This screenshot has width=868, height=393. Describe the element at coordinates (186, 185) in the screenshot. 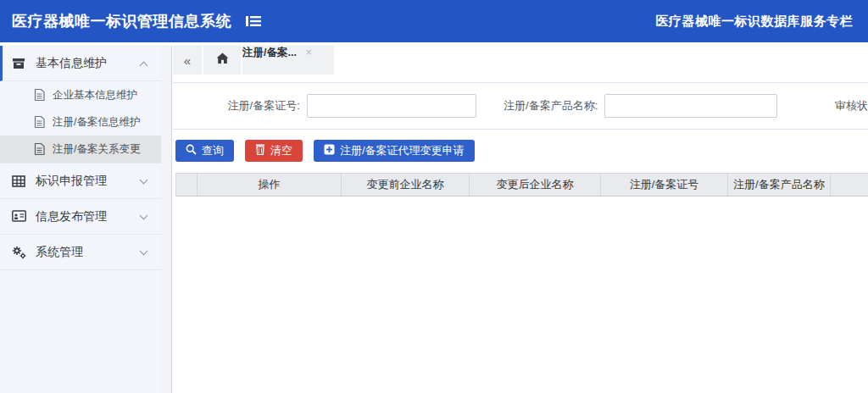

I see `table-header-select` at that location.